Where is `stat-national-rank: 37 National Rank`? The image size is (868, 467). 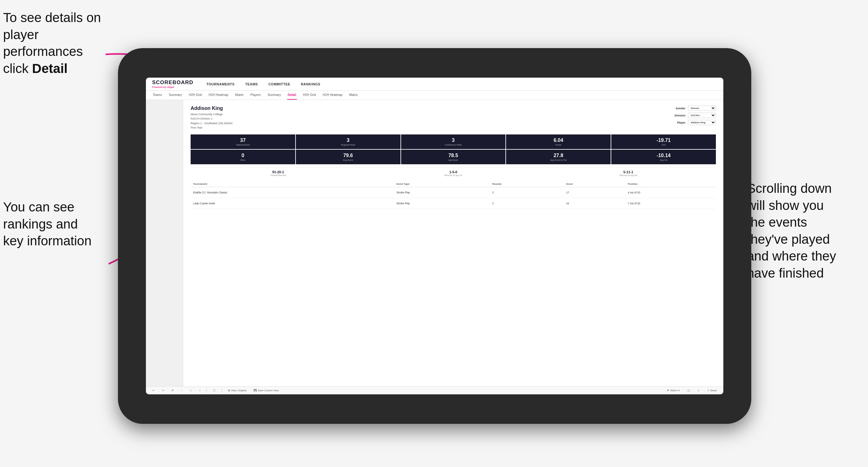
stat-national-rank: 37 National Rank is located at coordinates (243, 142).